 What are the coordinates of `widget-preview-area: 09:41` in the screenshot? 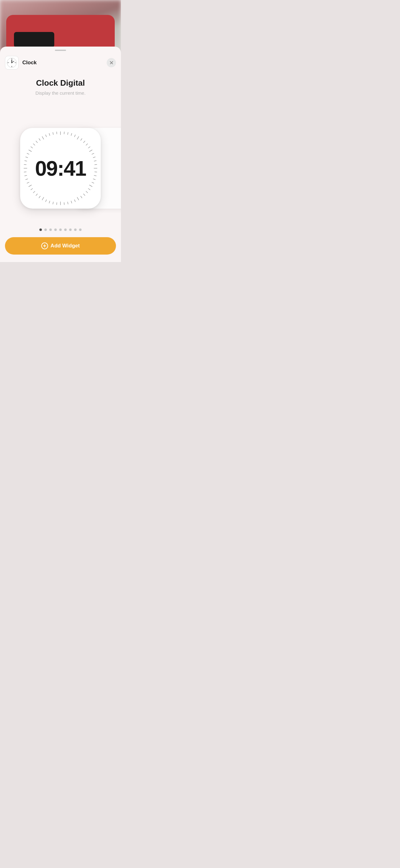 It's located at (61, 168).